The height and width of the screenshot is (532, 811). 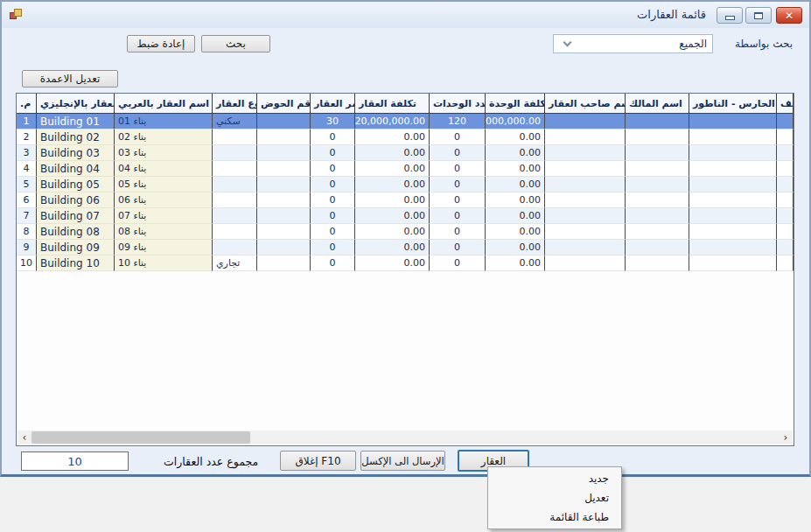 What do you see at coordinates (75, 153) in the screenshot?
I see `table-cell: Building 03` at bounding box center [75, 153].